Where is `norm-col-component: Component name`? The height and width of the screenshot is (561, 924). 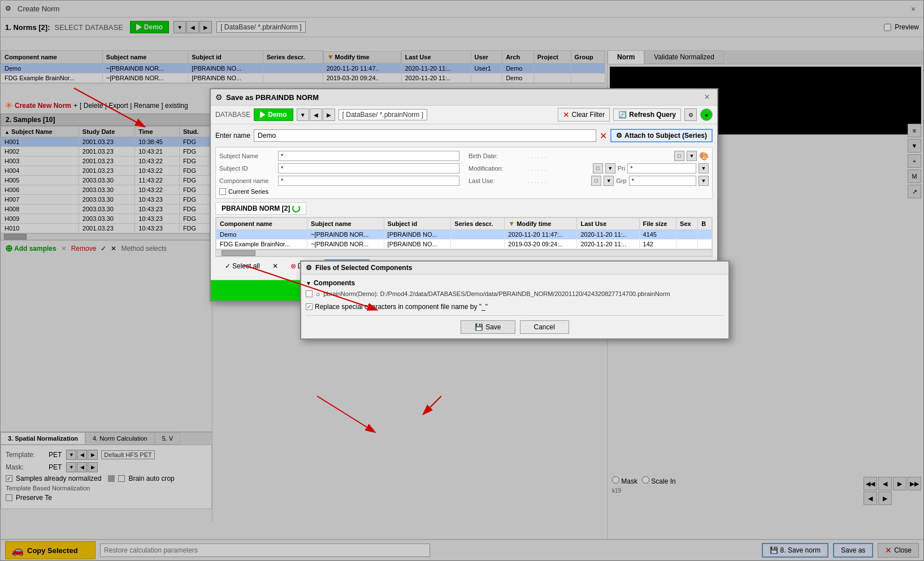
norm-col-component: Component name is located at coordinates (262, 224).